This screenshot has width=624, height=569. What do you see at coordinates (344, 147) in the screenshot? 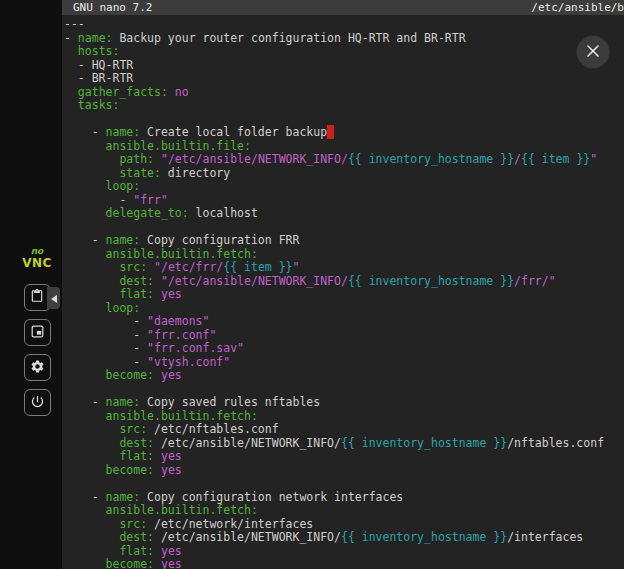
I see `terminal-line: ansible.builtin.file:` at bounding box center [344, 147].